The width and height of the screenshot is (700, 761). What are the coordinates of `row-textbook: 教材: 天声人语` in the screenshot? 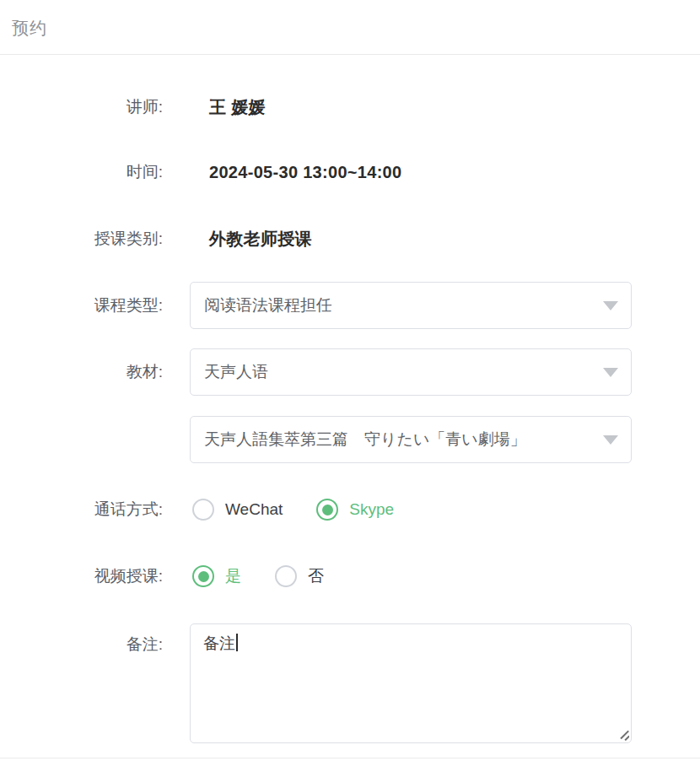 It's located at (350, 372).